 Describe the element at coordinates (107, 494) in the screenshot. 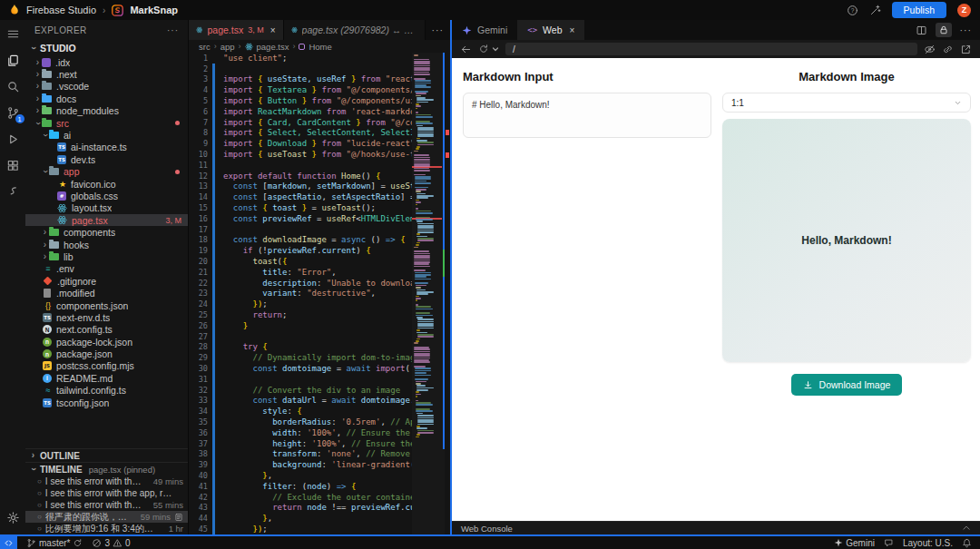

I see `timeline-item-2: ○I see this error with the app, reported…` at that location.